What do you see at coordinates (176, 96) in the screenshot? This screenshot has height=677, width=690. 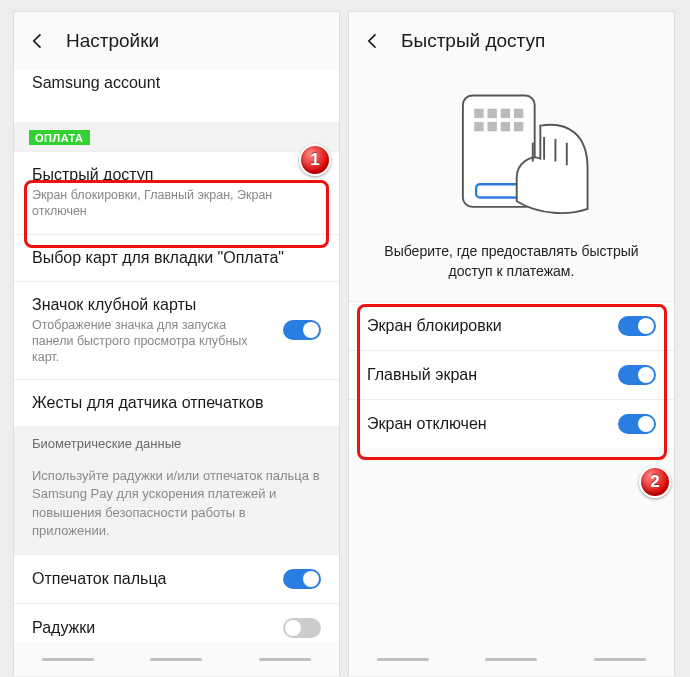 I see `samsung-account-row: Samsung account` at bounding box center [176, 96].